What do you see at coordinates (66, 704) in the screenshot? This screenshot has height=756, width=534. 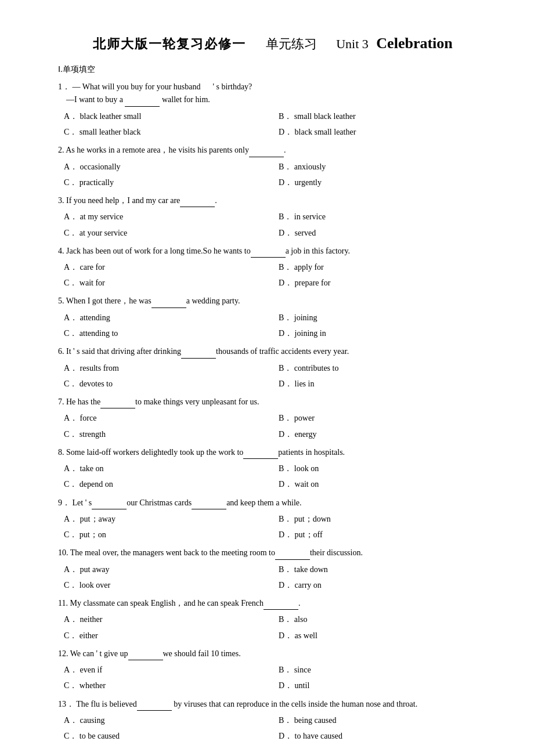 I see `q13-num: 13．` at bounding box center [66, 704].